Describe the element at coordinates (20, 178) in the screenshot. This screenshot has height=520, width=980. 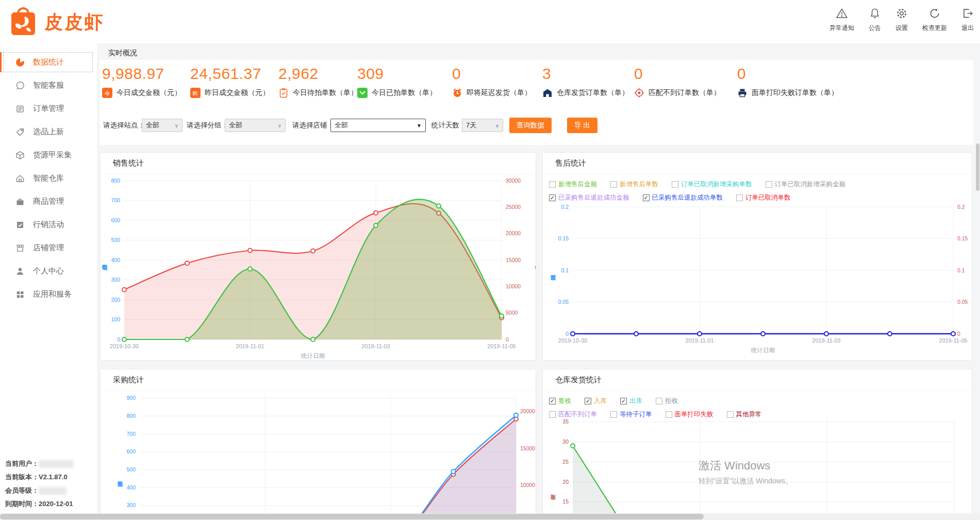
I see `warehouse-home-icon` at that location.